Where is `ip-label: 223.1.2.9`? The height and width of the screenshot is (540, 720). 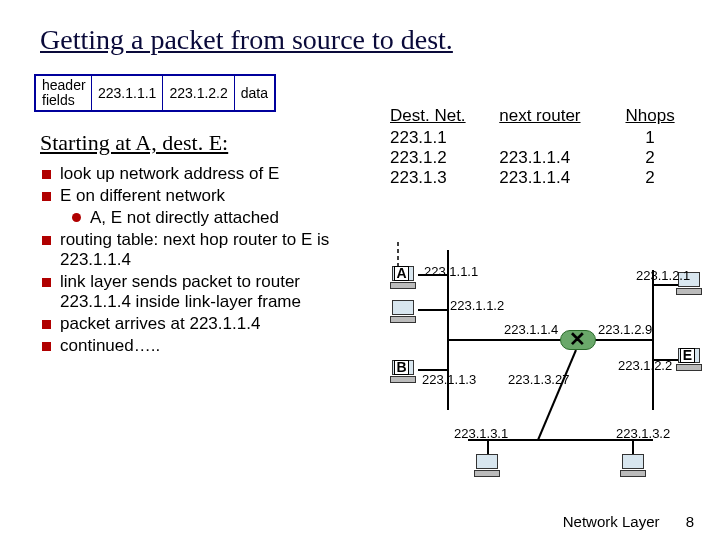 ip-label: 223.1.2.9 is located at coordinates (625, 330).